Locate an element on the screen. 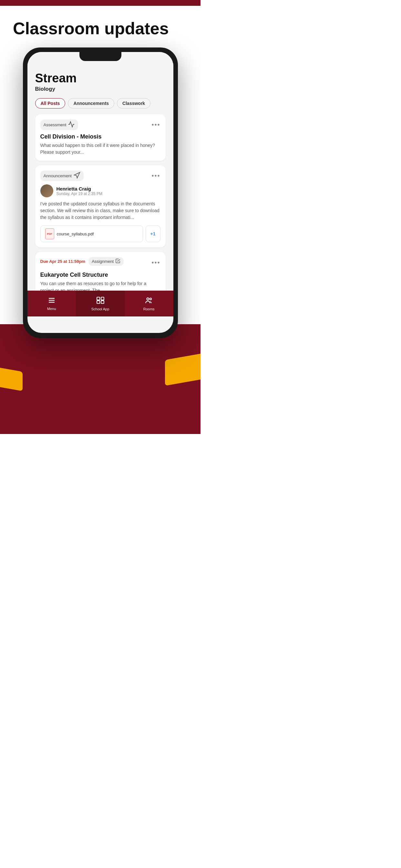 The image size is (401, 868). bottom-nav: Menu School App is located at coordinates (100, 303).